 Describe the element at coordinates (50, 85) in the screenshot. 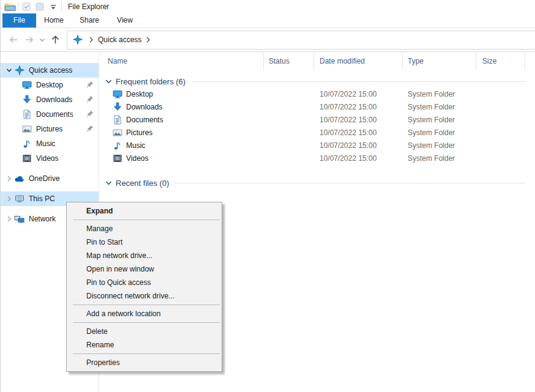

I see `sidebar-item-label: Desktop` at that location.